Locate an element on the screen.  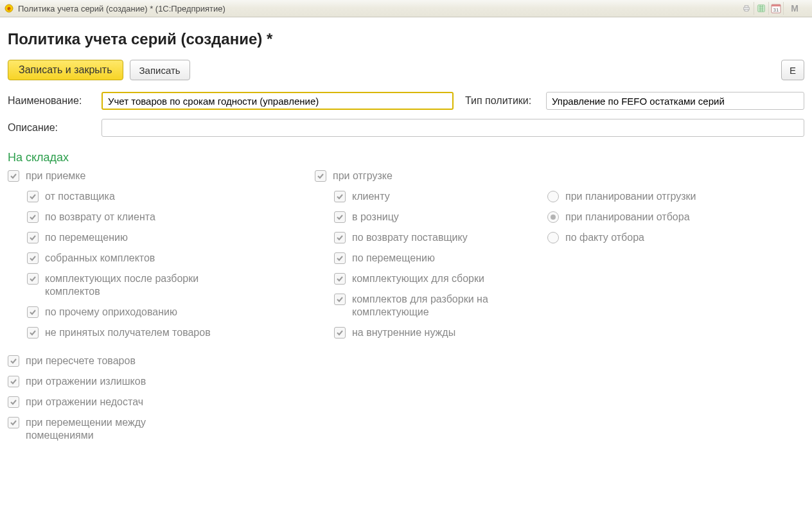
radio-label: по факту отбора is located at coordinates (605, 238).